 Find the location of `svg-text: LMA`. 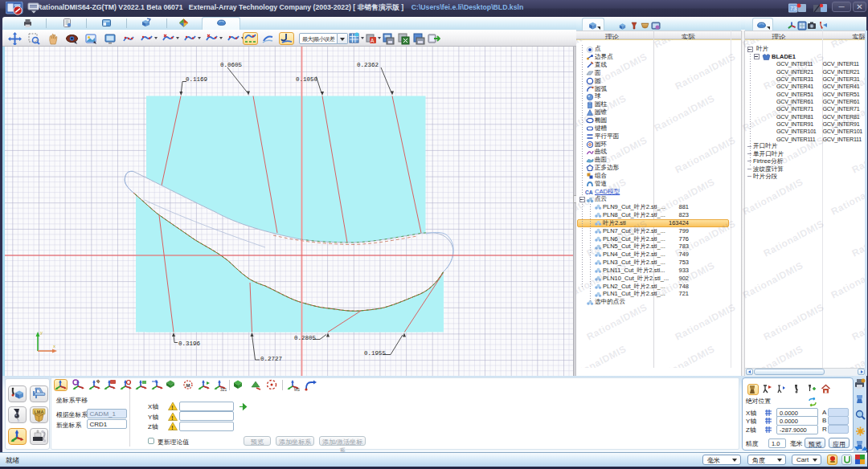

svg-text: LMA is located at coordinates (39, 412).